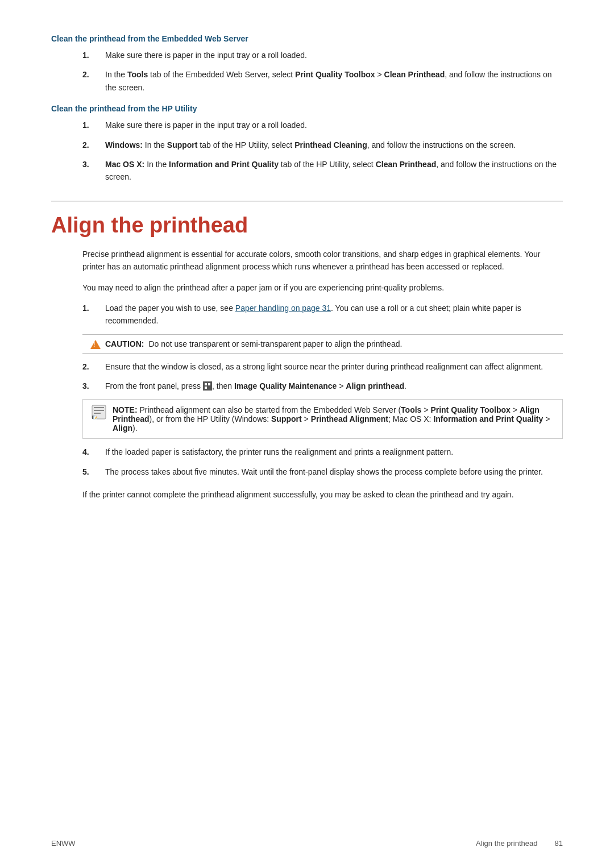 Image resolution: width=614 pixels, height=868 pixels. I want to click on section2-step1: 1. Make sure there is paper in the input…, so click(307, 125).